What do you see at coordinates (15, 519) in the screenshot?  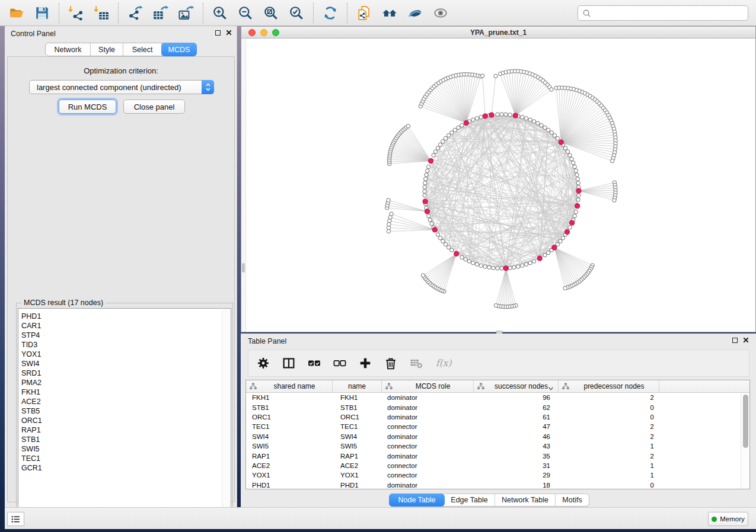 I see `task-history-button` at bounding box center [15, 519].